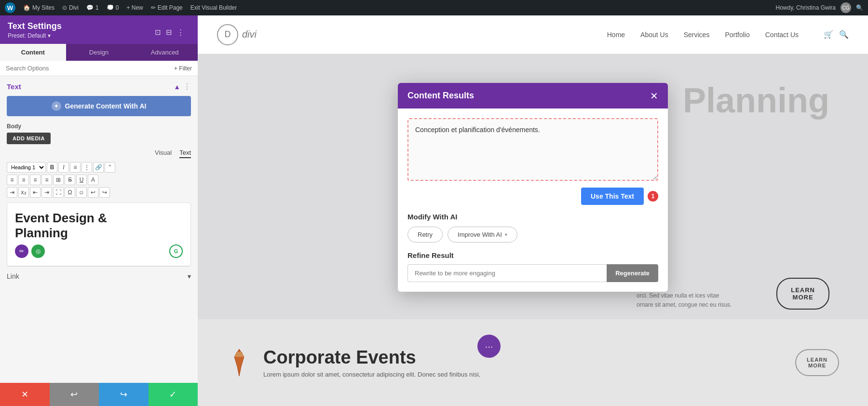  Describe the element at coordinates (828, 35) in the screenshot. I see `cart-icon: 🛒` at that location.